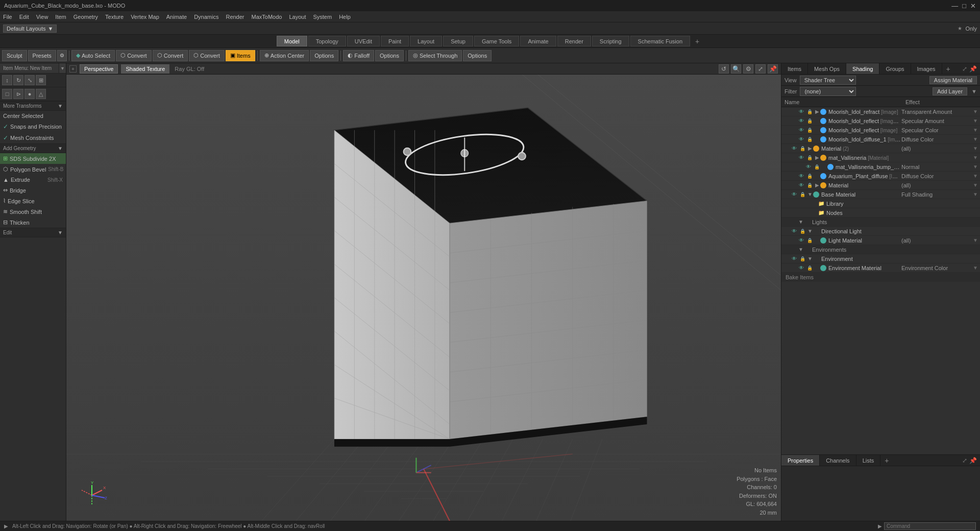 The image size is (980, 531). I want to click on extrude-item: ▲ Extrude Shift-X, so click(33, 180).